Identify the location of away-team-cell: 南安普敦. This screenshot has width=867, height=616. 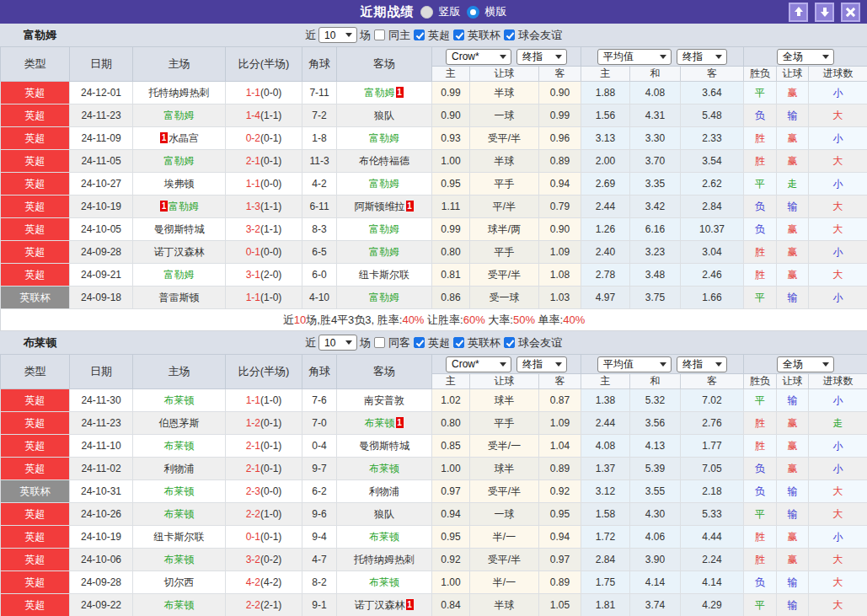
(384, 401).